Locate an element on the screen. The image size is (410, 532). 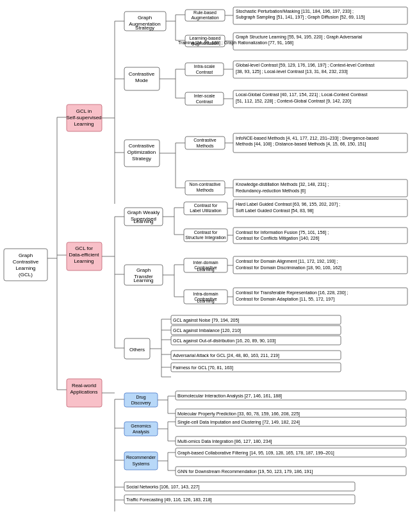
svg-text: Genomics is located at coordinates (141, 426).